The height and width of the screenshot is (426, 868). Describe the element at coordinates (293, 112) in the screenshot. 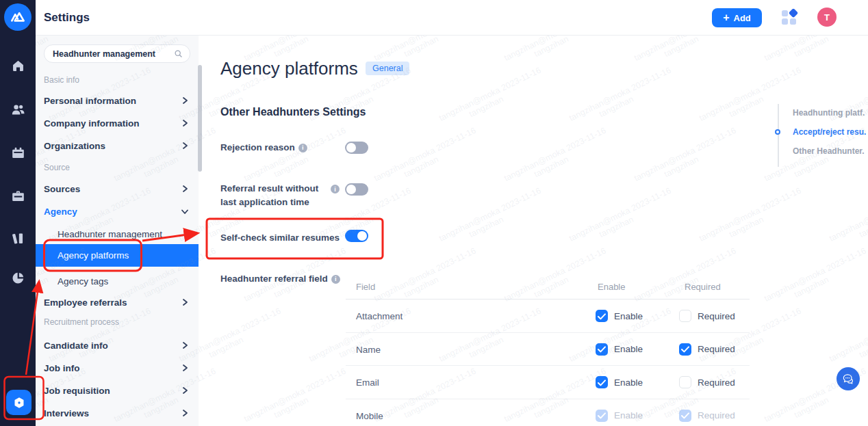

I see `section-heading: Other Headhunters Settings` at that location.